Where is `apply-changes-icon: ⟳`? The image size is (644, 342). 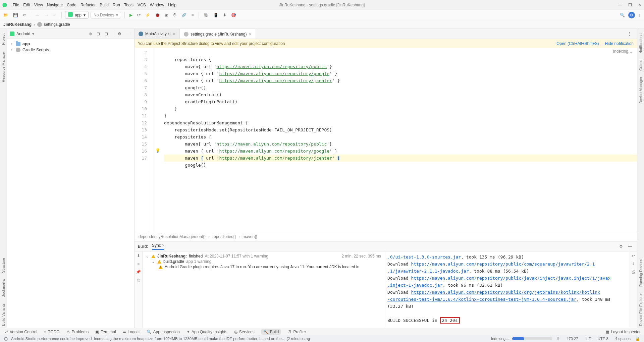 apply-changes-icon: ⟳ is located at coordinates (139, 15).